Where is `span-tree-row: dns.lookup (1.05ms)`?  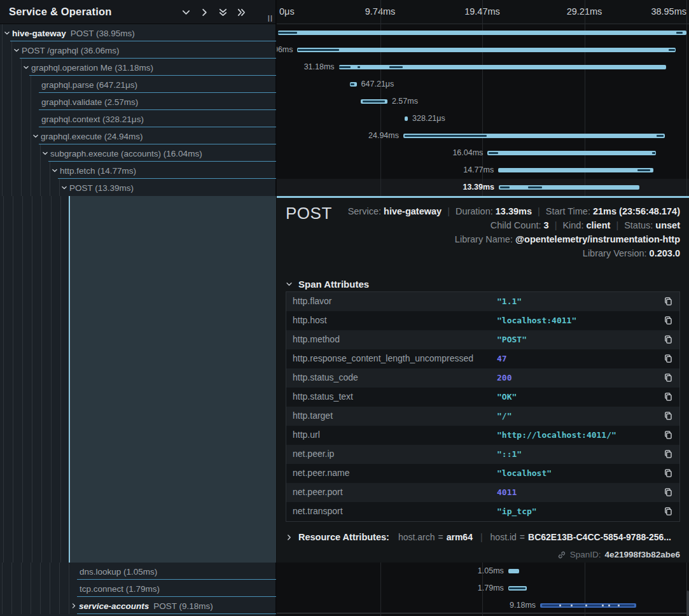 span-tree-row: dns.lookup (1.05ms) is located at coordinates (138, 571).